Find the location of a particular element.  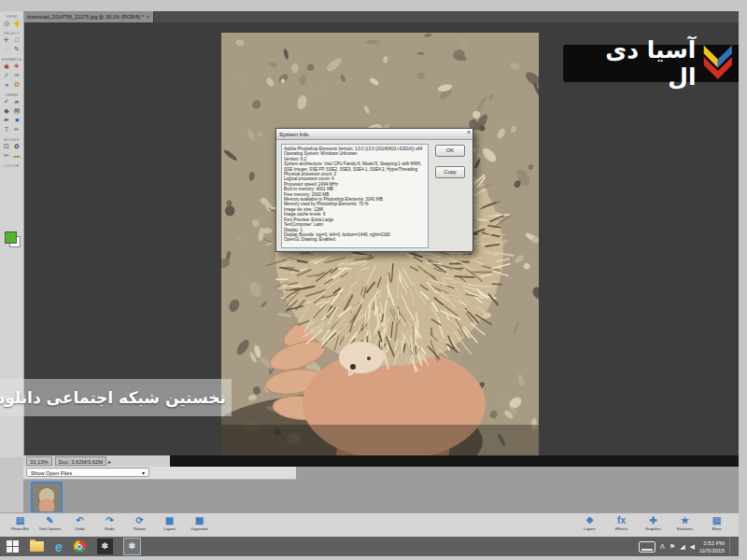

taskbar-clock: 3:53 PM 11/5/2015 is located at coordinates (712, 547).